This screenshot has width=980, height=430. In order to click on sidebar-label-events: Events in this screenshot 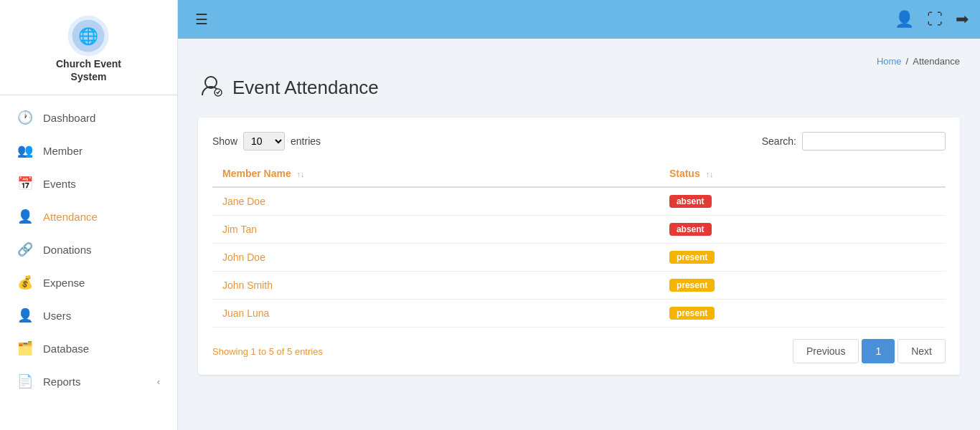, I will do `click(102, 183)`.